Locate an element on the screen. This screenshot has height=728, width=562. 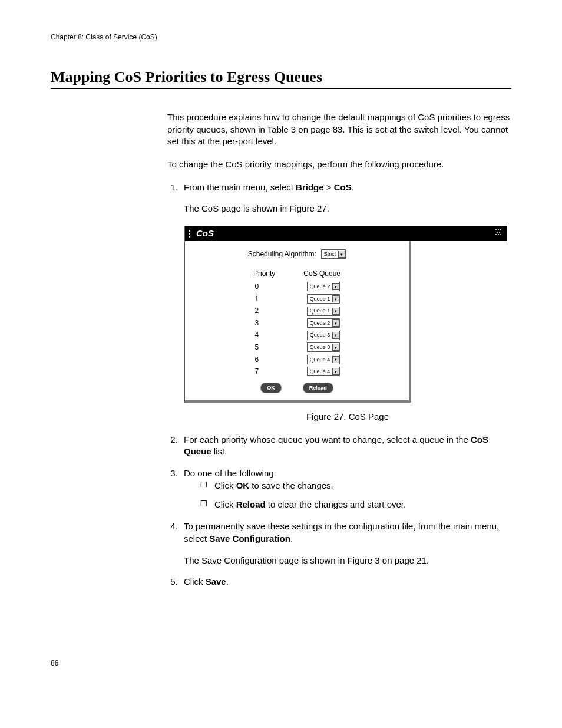
cos-table: 0 Queue 2▾ 1 Queue 1▾ 2 is located at coordinates (297, 329).